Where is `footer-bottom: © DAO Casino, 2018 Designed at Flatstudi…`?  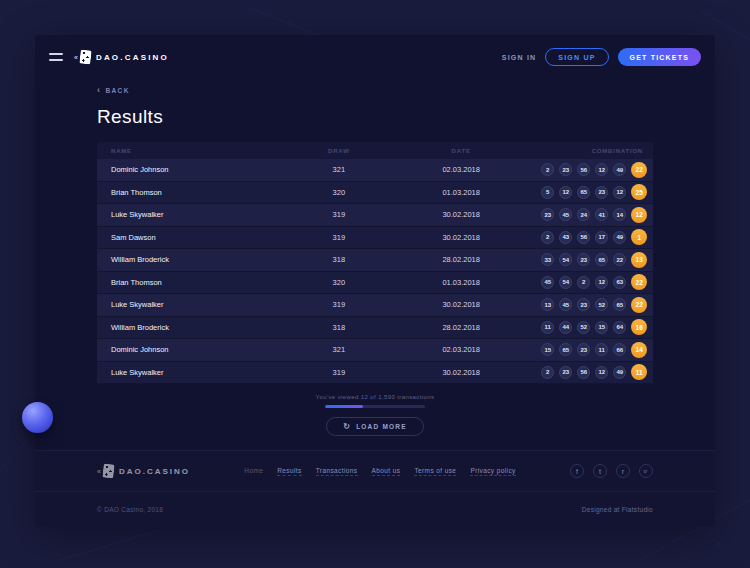 footer-bottom: © DAO Casino, 2018 Designed at Flatstudi… is located at coordinates (375, 509).